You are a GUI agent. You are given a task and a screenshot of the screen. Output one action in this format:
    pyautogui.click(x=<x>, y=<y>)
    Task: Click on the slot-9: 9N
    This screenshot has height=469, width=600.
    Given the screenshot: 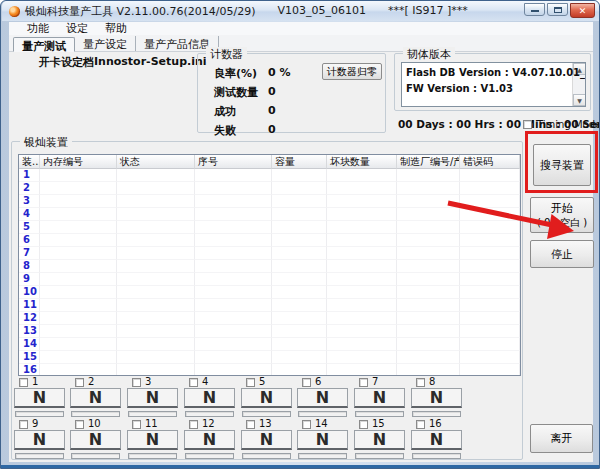 What is the action you would take?
    pyautogui.click(x=42, y=439)
    